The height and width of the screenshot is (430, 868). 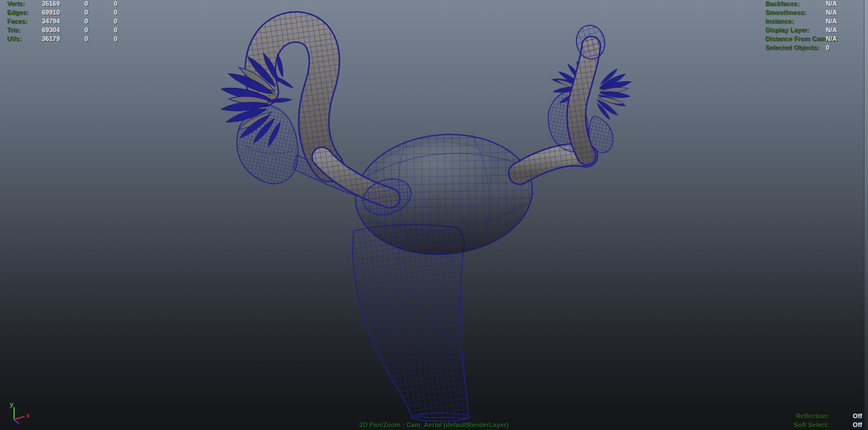 What do you see at coordinates (795, 13) in the screenshot?
I see `hud-info-label: Smoothness:` at bounding box center [795, 13].